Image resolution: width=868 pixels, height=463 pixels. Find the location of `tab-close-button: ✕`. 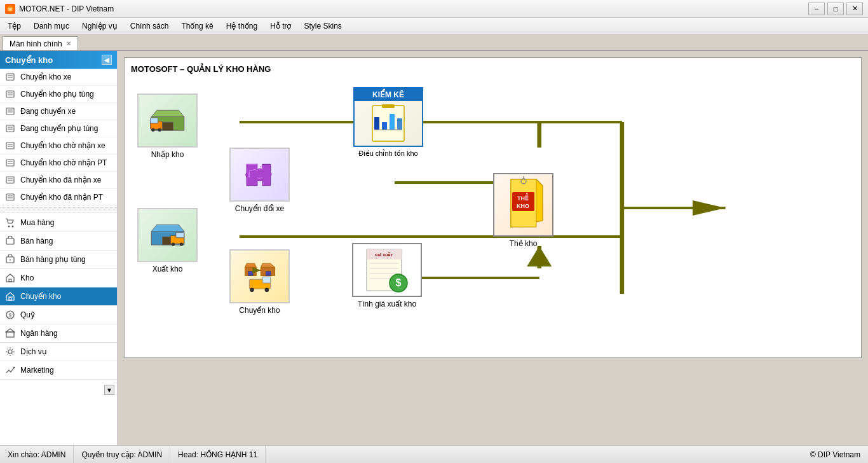

tab-close-button: ✕ is located at coordinates (69, 43).